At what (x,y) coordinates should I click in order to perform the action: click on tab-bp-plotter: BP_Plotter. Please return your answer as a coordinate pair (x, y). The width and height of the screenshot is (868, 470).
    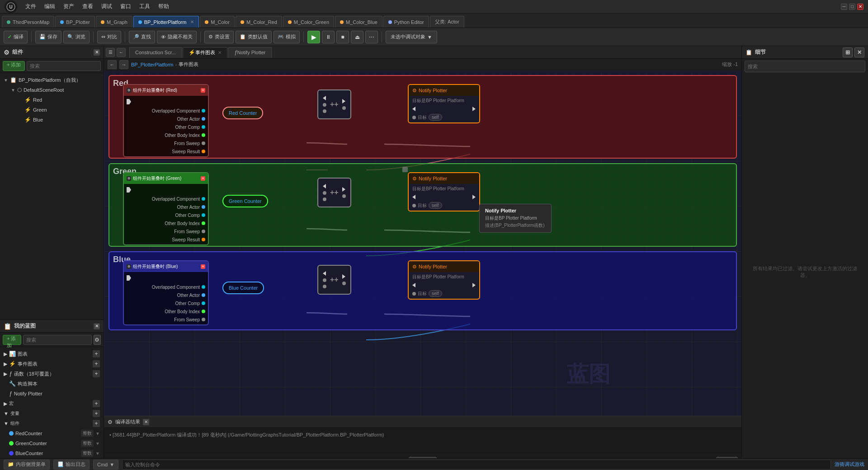
    Looking at the image, I should click on (75, 22).